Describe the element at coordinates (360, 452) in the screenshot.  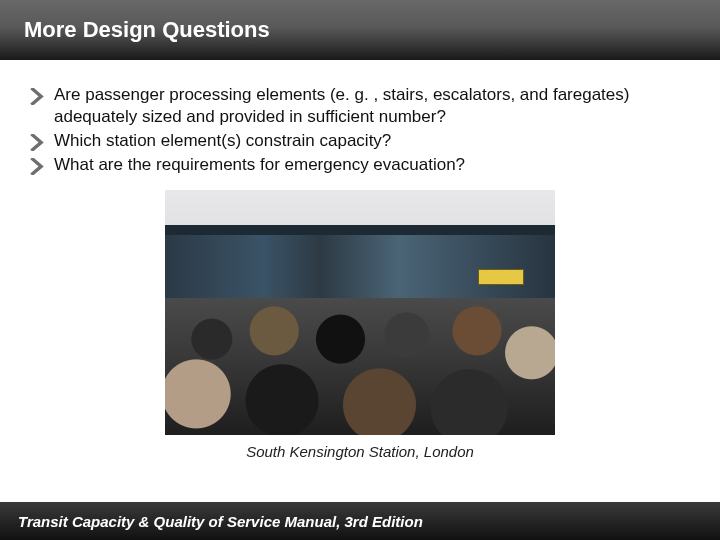
I see `image-caption: South Kensington Station, London` at that location.